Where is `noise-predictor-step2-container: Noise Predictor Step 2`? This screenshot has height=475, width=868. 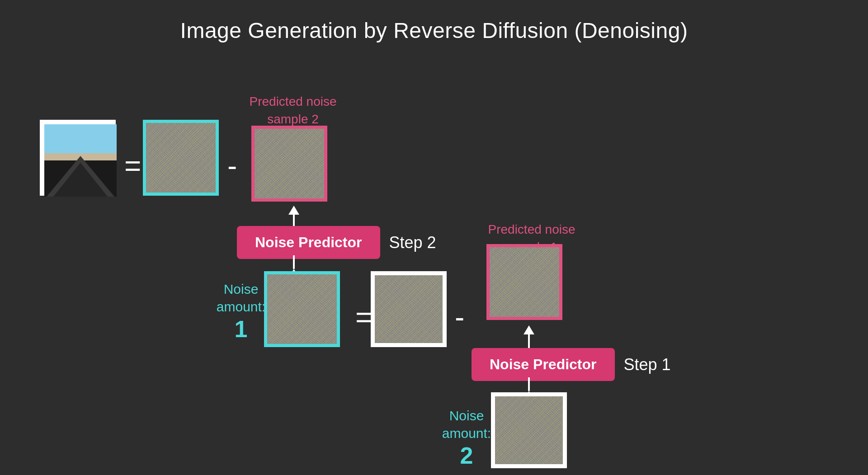 noise-predictor-step2-container: Noise Predictor Step 2 is located at coordinates (336, 242).